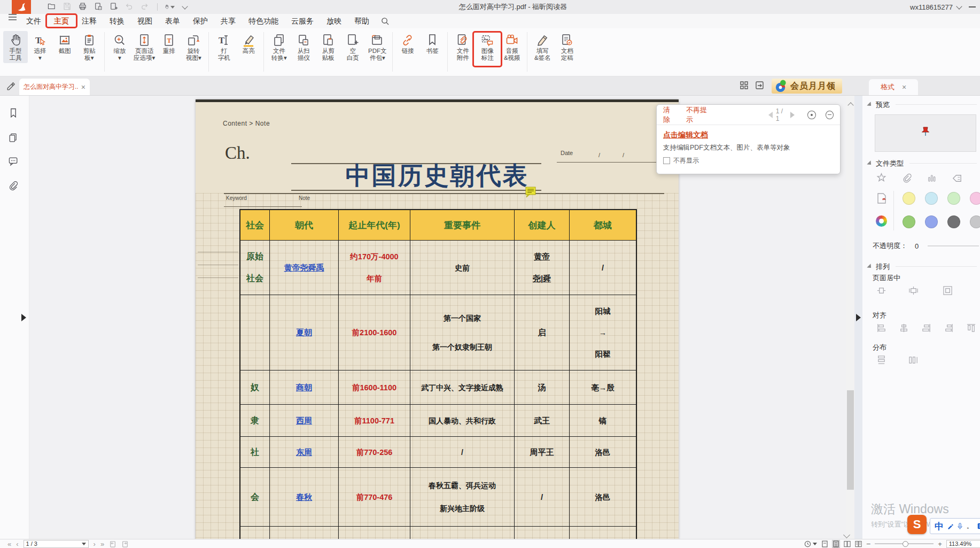 The height and width of the screenshot is (548, 980). Describe the element at coordinates (377, 47) in the screenshot. I see `pdf-portfolio-button: PDF文件包▾` at that location.